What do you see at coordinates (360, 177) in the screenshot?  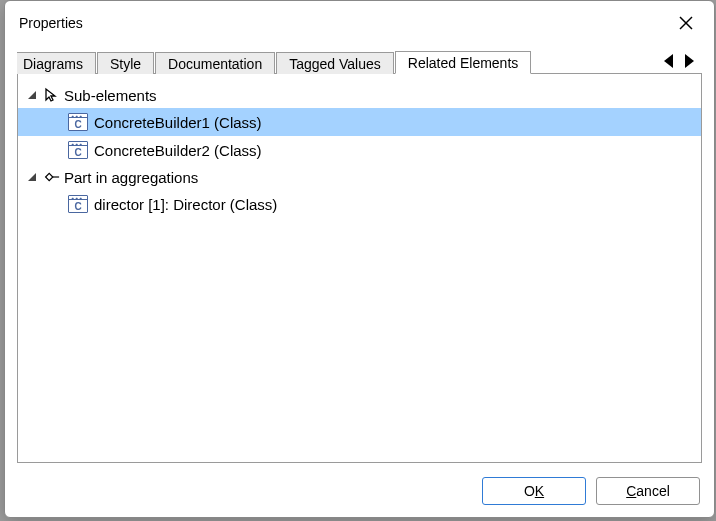 I see `group-part-in-aggregations: Part in aggregations` at bounding box center [360, 177].